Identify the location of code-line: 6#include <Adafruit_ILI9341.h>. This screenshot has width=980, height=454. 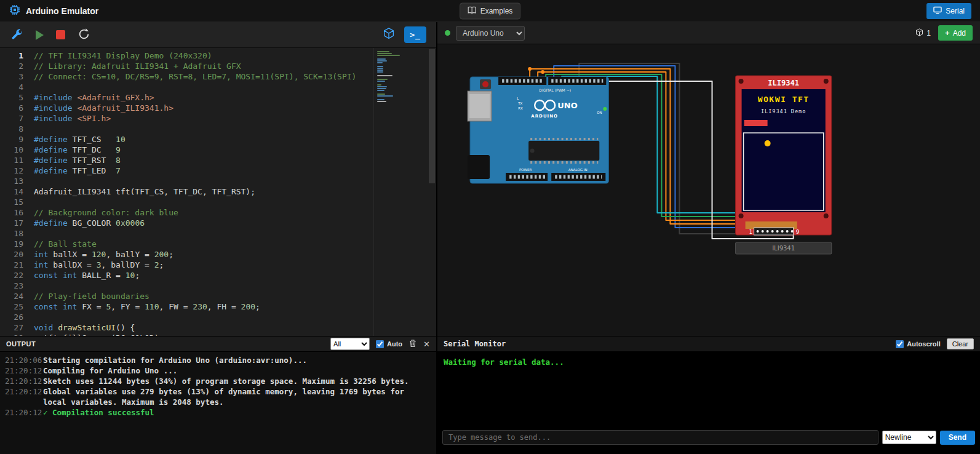
(218, 108).